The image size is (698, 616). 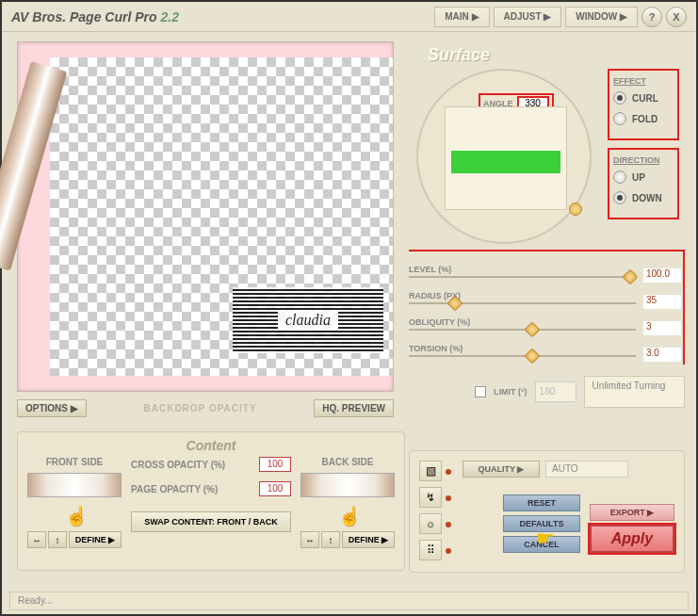 I want to click on obliquity-knob, so click(x=533, y=330).